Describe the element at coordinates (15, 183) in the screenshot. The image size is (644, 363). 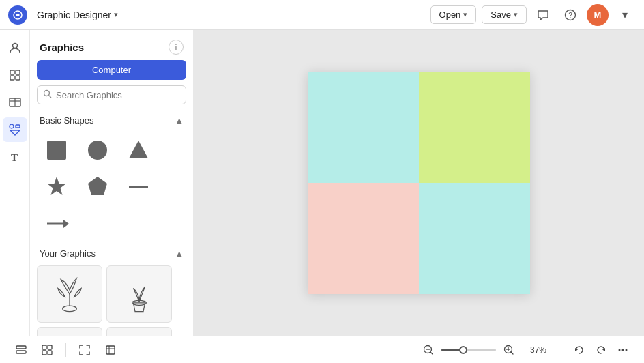
I see `icon-sidebar: T` at that location.